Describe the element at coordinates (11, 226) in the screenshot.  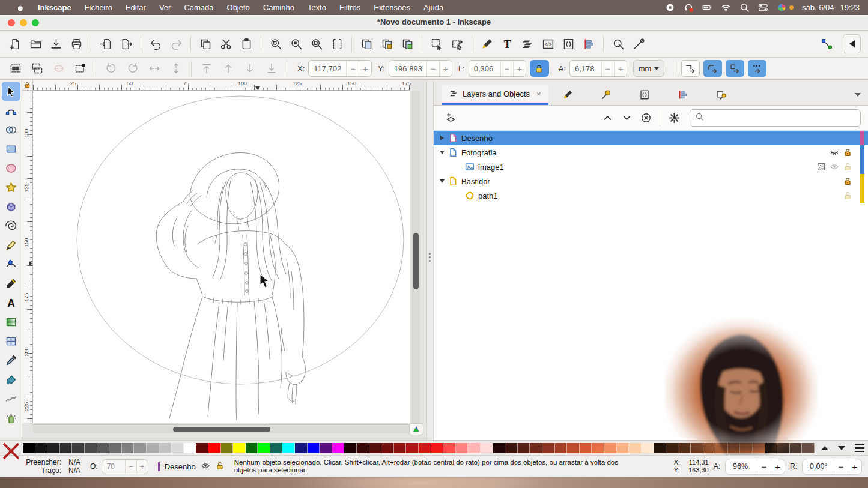
I see `tool-spiral` at that location.